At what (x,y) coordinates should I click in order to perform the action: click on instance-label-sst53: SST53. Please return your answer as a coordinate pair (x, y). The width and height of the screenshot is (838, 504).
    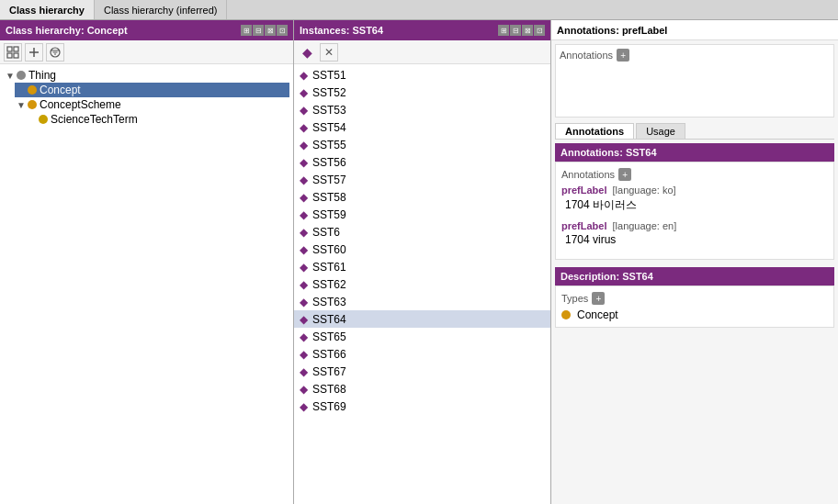
    Looking at the image, I should click on (329, 110).